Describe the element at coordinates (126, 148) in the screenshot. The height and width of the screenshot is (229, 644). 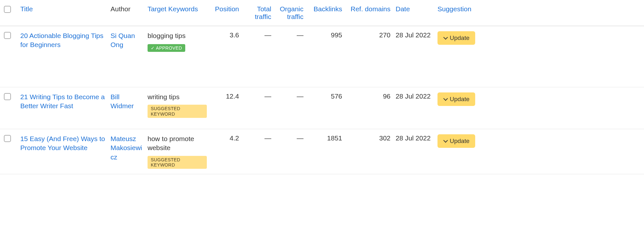
I see `author-link: Mateusz Makosiewicz` at that location.